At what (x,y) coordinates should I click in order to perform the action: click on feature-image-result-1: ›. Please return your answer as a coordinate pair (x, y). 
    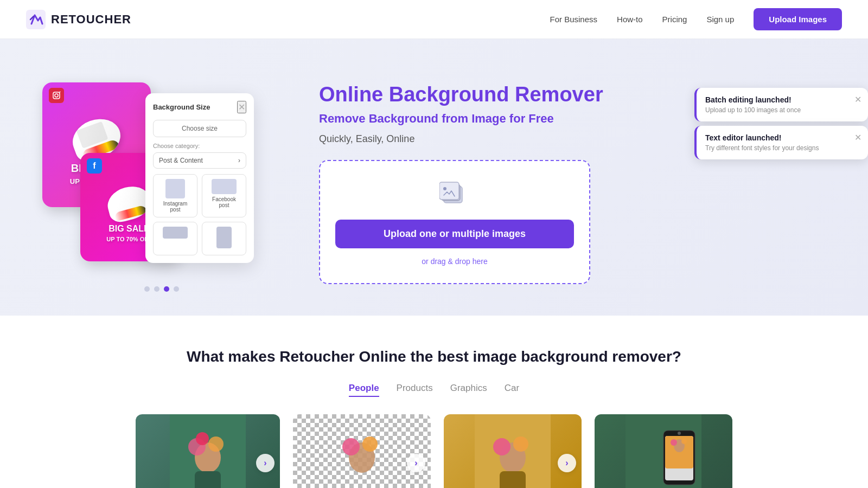
    Looking at the image, I should click on (513, 451).